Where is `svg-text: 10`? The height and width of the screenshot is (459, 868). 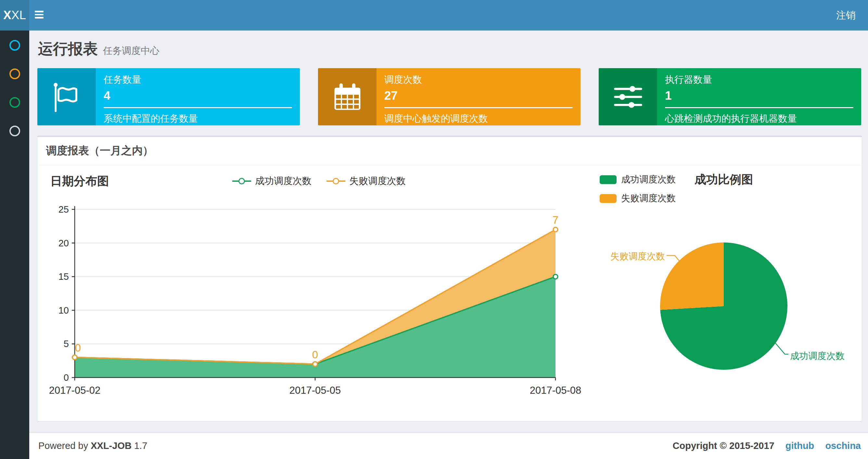
svg-text: 10 is located at coordinates (64, 310).